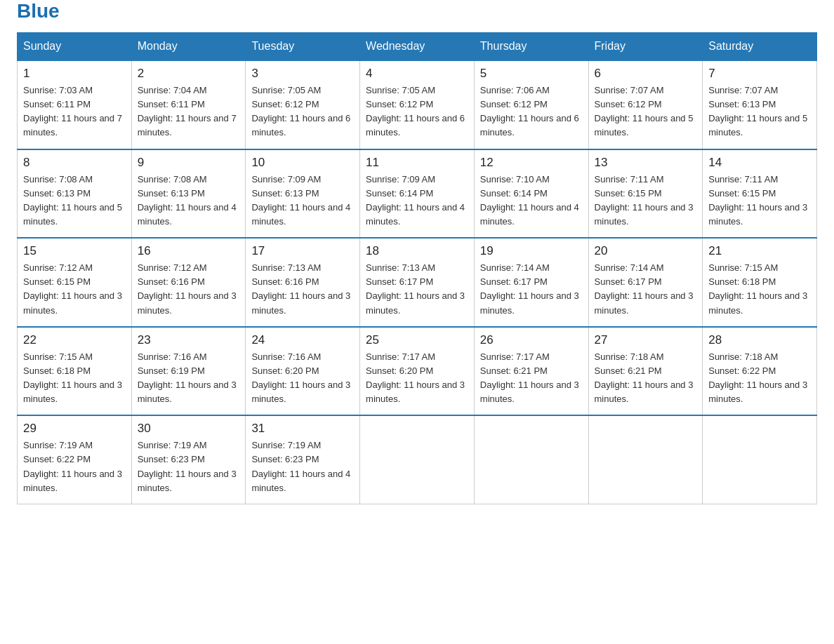  Describe the element at coordinates (303, 74) in the screenshot. I see `day-number: 3` at that location.